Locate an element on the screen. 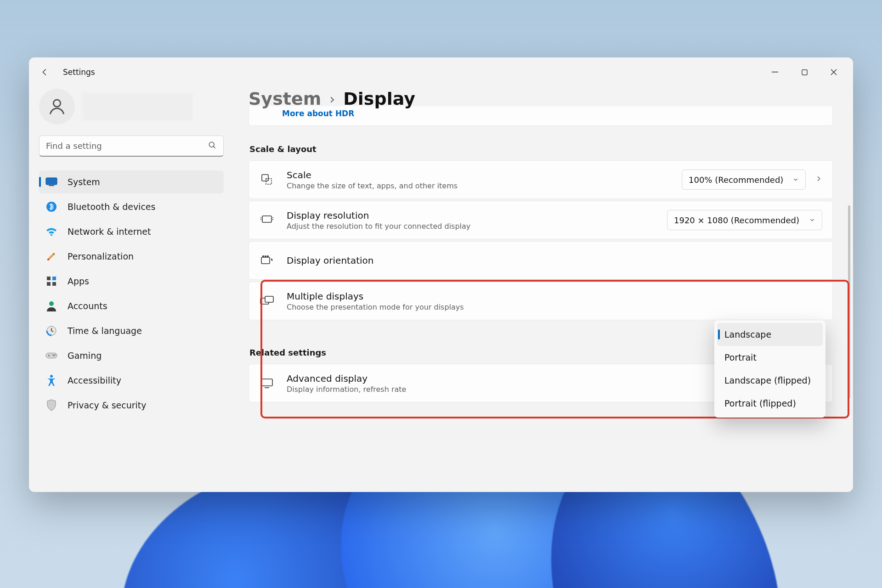 This screenshot has width=882, height=588. hdr-more-link: More about HDR is located at coordinates (318, 113).